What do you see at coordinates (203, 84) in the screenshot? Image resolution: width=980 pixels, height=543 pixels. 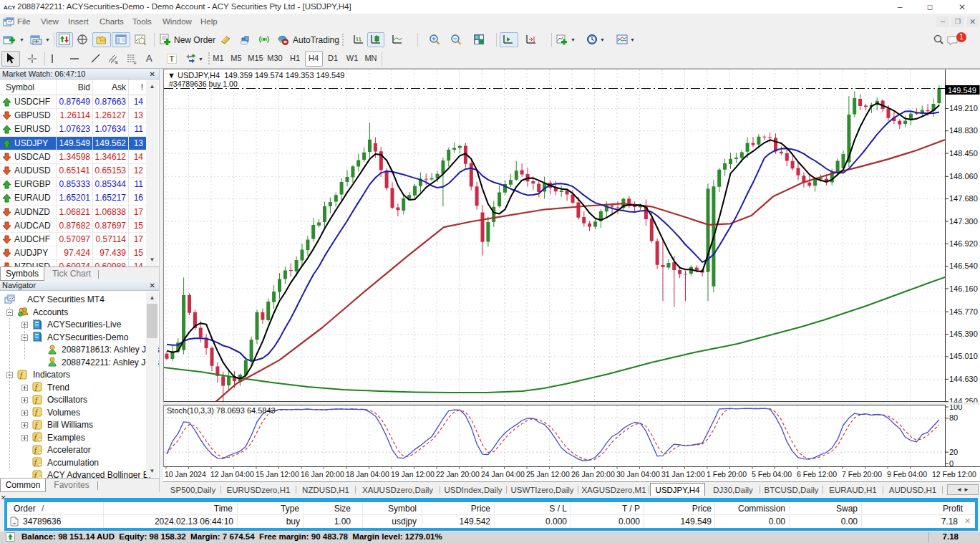 I see `svg-text: #34789636 buy 1.00` at bounding box center [203, 84].